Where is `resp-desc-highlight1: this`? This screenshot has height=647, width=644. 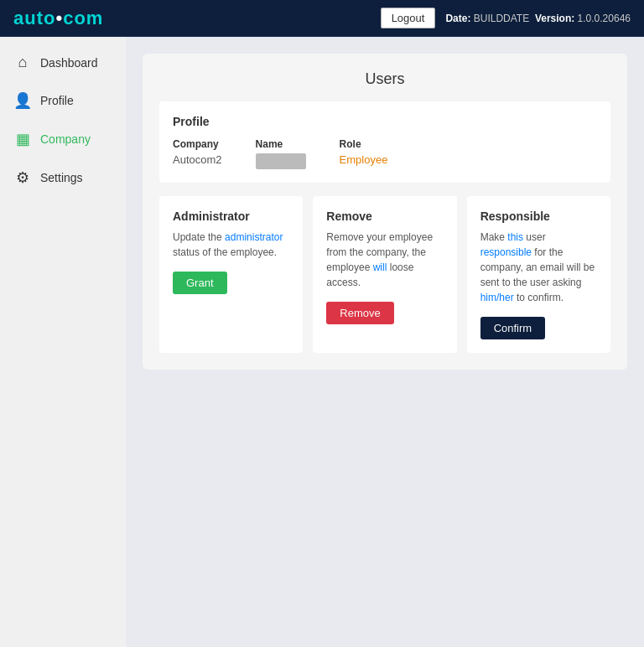
resp-desc-highlight1: this is located at coordinates (515, 237).